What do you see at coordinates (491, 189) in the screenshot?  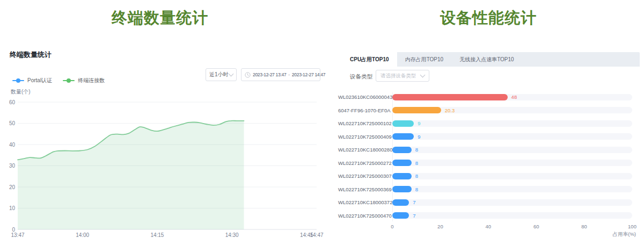 I see `bar-row: WL022710K7250003698` at bounding box center [491, 189].